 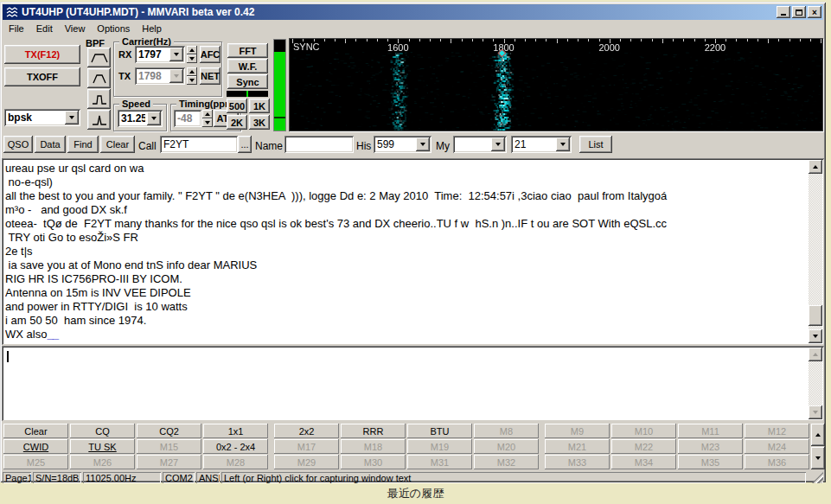 I want to click on tx-scrollbar, so click(x=815, y=384).